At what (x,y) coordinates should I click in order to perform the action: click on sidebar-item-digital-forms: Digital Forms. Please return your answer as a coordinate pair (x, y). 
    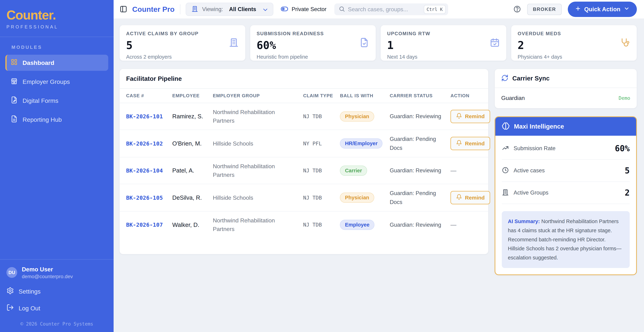
    Looking at the image, I should click on (57, 101).